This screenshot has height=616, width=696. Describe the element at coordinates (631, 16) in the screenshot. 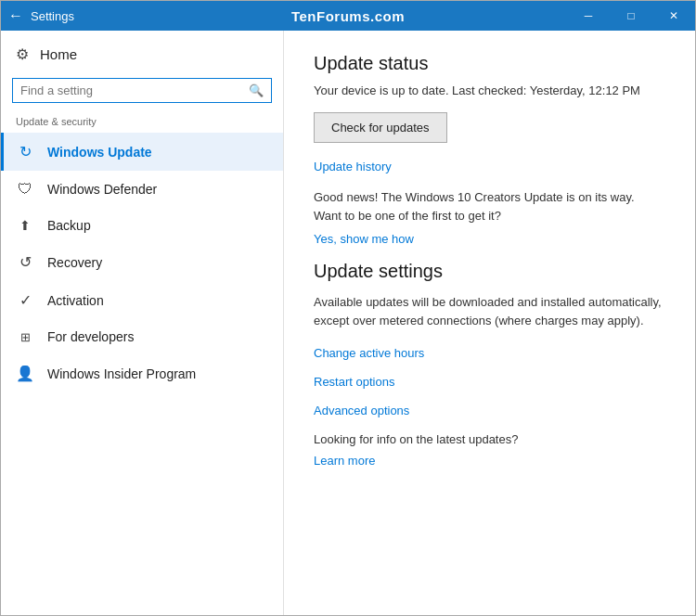

I see `window-controls: ─ □ ✕` at that location.